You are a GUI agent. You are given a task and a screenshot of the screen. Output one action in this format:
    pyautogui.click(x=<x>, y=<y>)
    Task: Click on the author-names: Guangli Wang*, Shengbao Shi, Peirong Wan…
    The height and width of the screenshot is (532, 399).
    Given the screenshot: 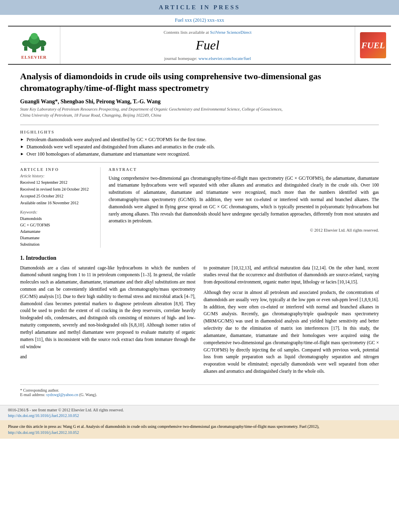 What is the action you would take?
    pyautogui.click(x=90, y=101)
    